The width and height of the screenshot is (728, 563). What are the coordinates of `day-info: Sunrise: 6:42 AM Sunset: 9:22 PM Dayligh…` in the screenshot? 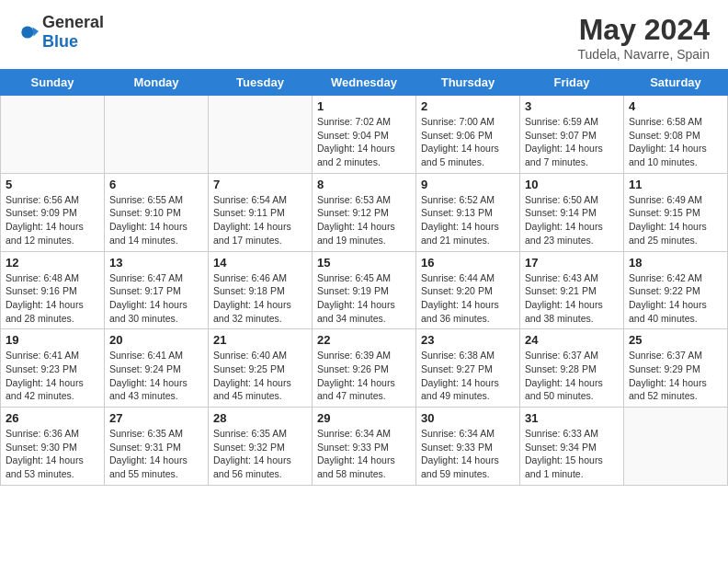 It's located at (676, 298).